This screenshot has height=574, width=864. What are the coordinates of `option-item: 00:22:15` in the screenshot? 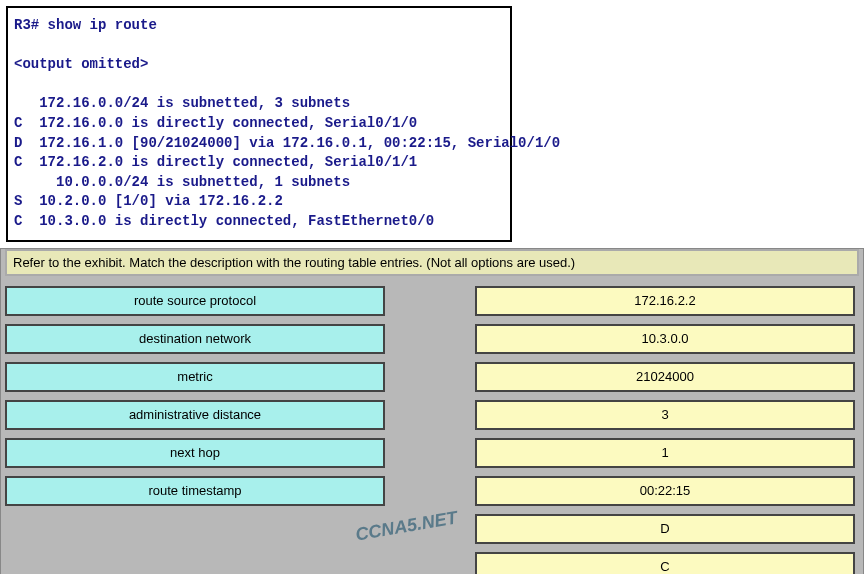 It's located at (665, 491).